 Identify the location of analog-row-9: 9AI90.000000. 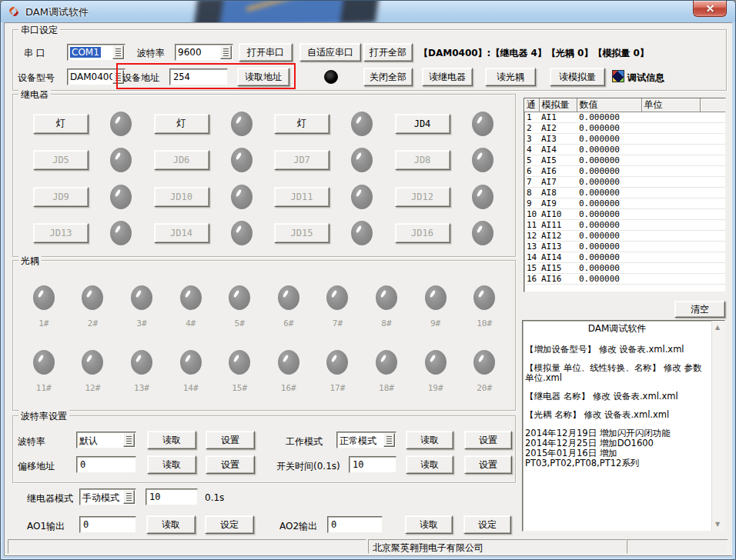
(625, 204).